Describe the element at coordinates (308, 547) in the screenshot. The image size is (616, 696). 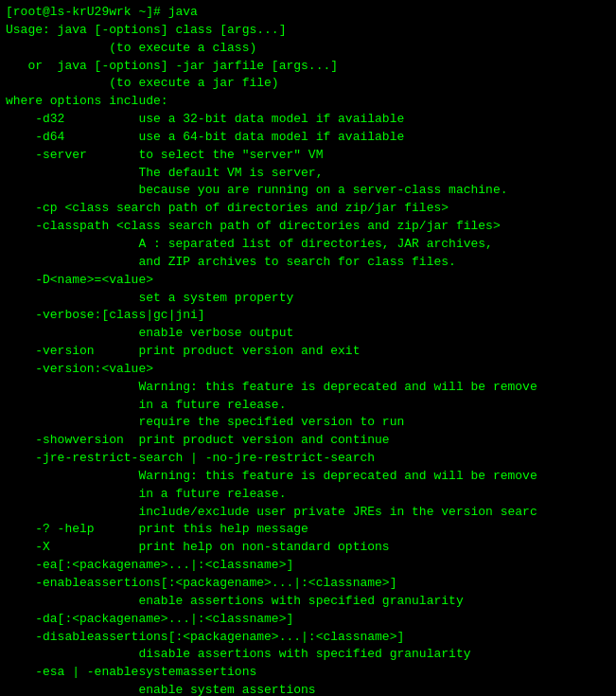
I see `terminal-line: -X print help on non-standard options` at that location.